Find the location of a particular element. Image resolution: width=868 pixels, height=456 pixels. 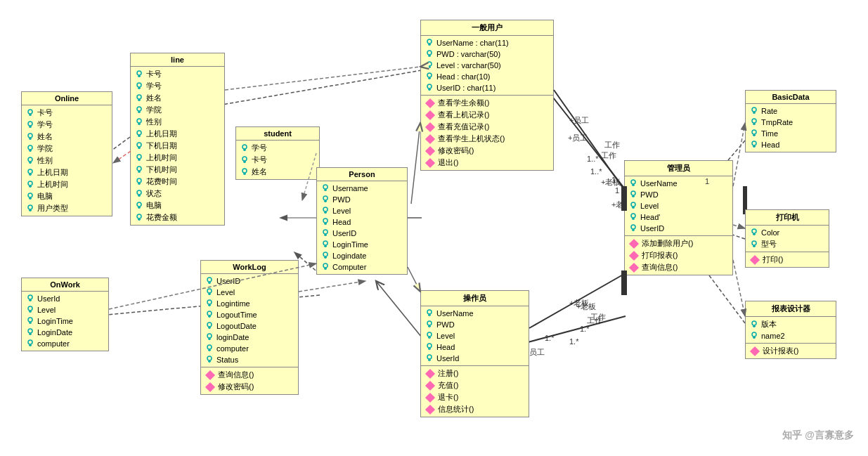

class-admin-fields: UserName PWD Level Head' UserID is located at coordinates (679, 207).